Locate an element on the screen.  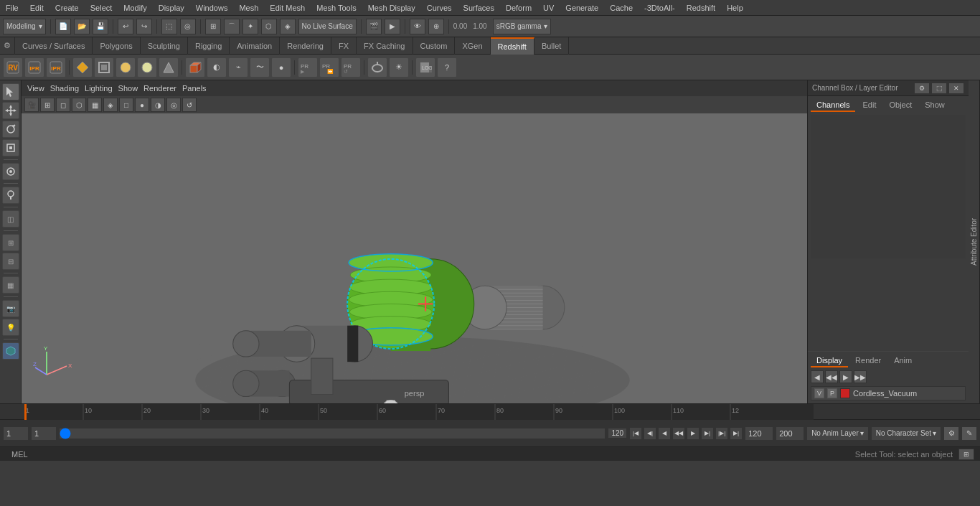
menu-redshift: Redshift is located at coordinates (701, 8).